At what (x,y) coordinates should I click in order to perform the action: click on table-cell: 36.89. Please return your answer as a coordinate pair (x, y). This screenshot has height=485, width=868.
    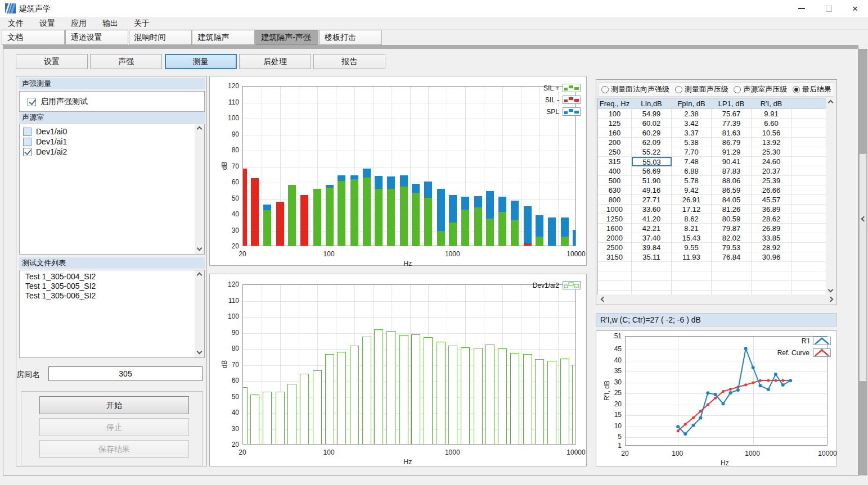
    Looking at the image, I should click on (772, 209).